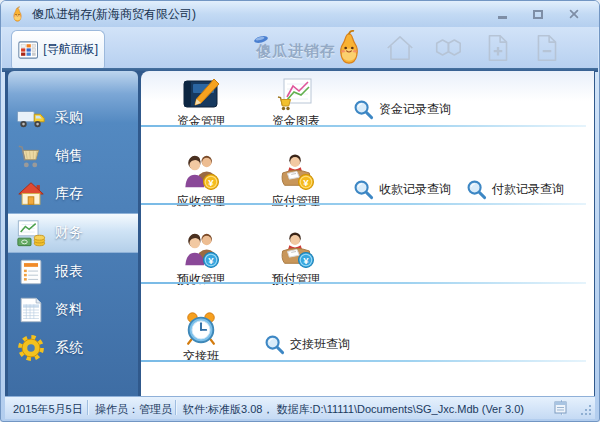  I want to click on window-controls, so click(540, 14).